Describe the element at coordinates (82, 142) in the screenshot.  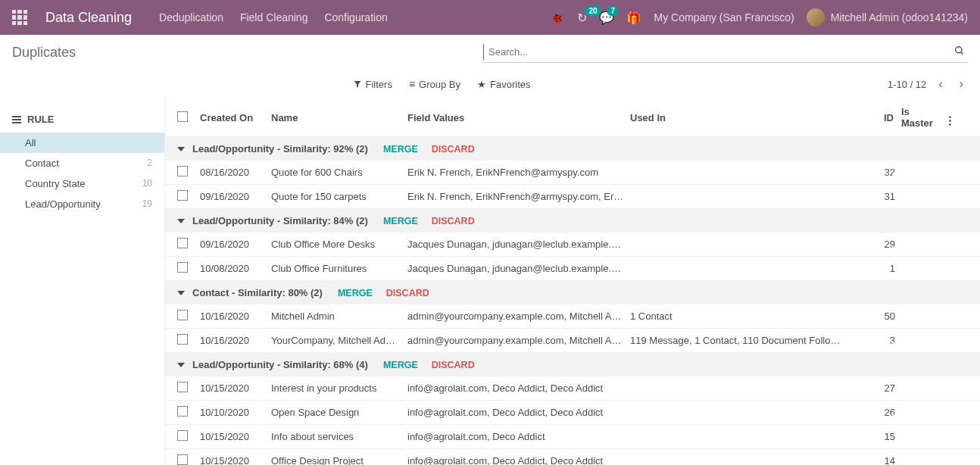
I see `sidebar-item-all: All` at that location.